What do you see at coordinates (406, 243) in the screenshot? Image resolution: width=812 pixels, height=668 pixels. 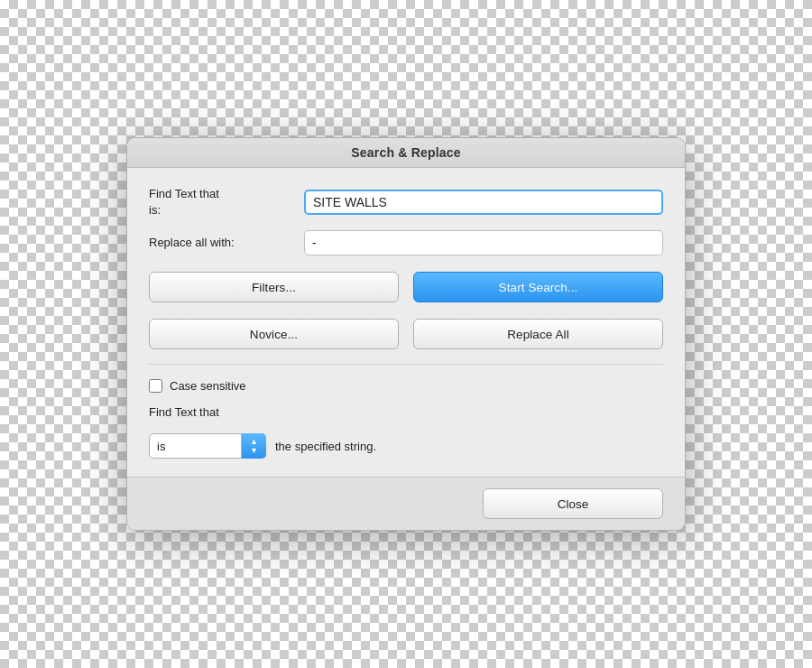 I see `replace-row: Replace all with:` at bounding box center [406, 243].